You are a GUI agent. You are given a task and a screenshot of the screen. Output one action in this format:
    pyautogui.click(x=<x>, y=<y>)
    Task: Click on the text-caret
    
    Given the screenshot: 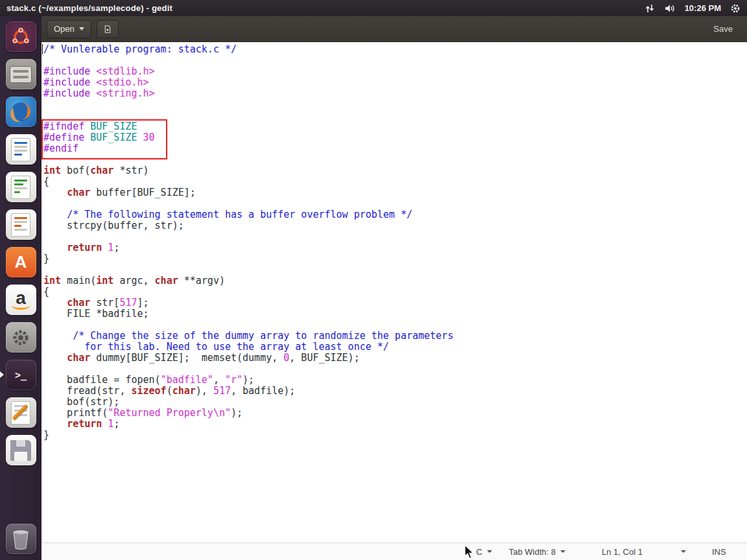 What is the action you would take?
    pyautogui.click(x=43, y=49)
    